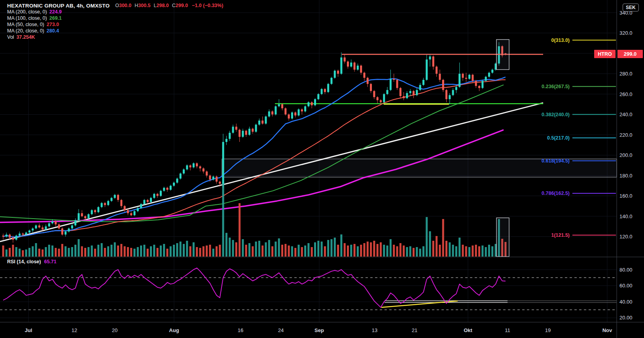  I want to click on time-tick-label: 12, so click(74, 330).